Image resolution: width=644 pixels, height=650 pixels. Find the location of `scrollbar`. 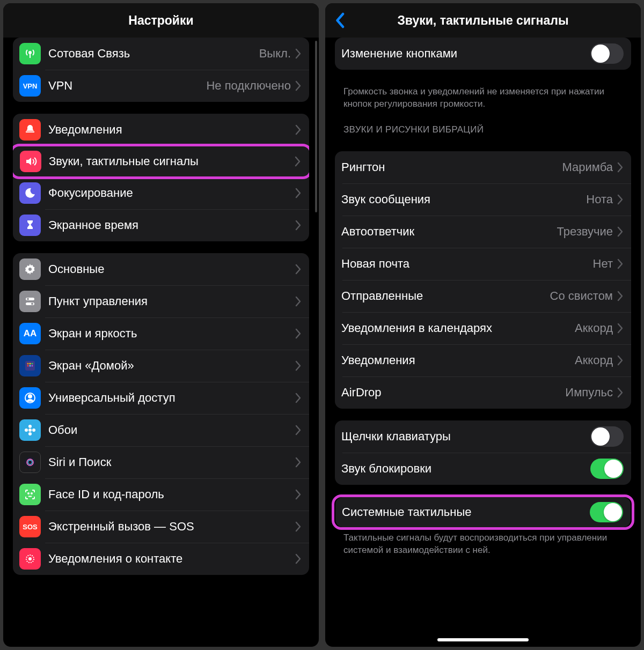

scrollbar is located at coordinates (316, 127).